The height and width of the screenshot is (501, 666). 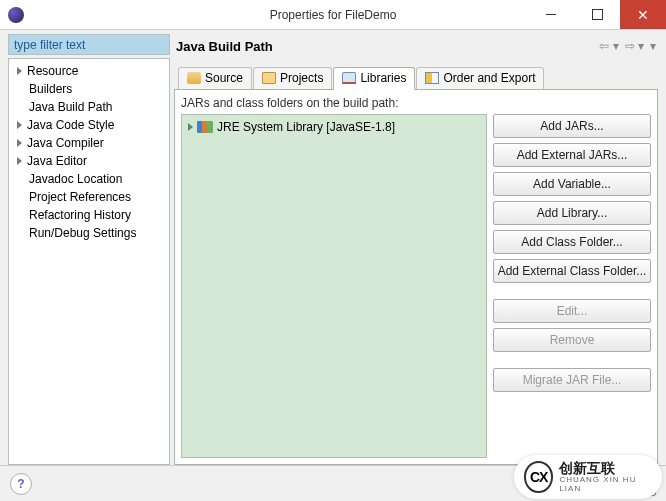 I want to click on tree-item-javadoc-location: Javadoc Location, so click(x=89, y=179).